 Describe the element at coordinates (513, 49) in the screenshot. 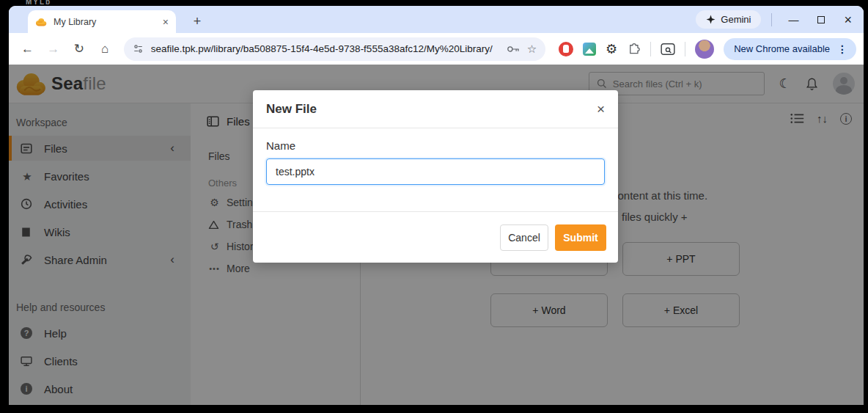

I see `password-key-icon` at that location.